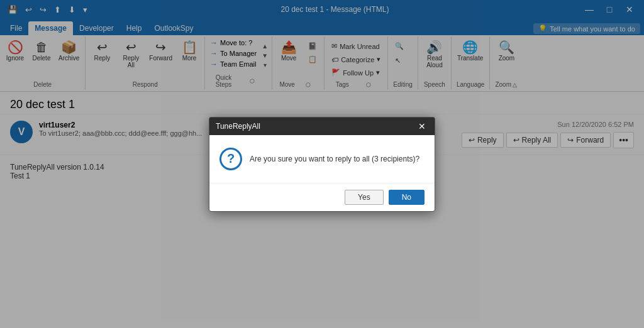 The width and height of the screenshot is (644, 328). Describe the element at coordinates (322, 126) in the screenshot. I see `dialog-title-bar: TuneReplyAll ✕` at that location.